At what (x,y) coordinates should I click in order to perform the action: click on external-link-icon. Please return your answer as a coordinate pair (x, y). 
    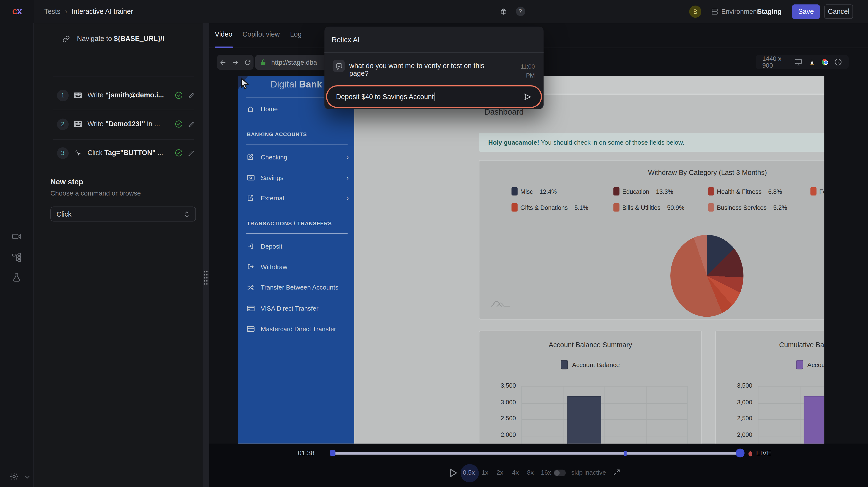
    Looking at the image, I should click on (251, 198).